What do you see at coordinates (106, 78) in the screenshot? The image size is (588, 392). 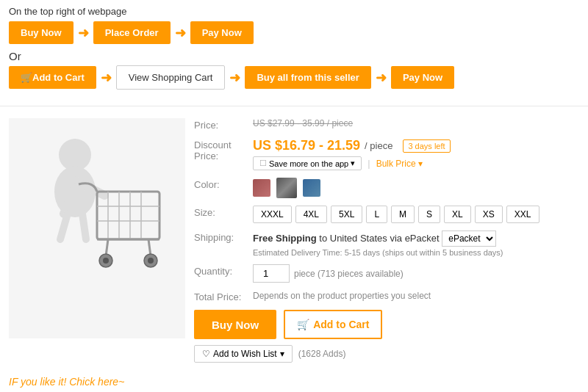 I see `arrow-icon-3: ➜` at bounding box center [106, 78].